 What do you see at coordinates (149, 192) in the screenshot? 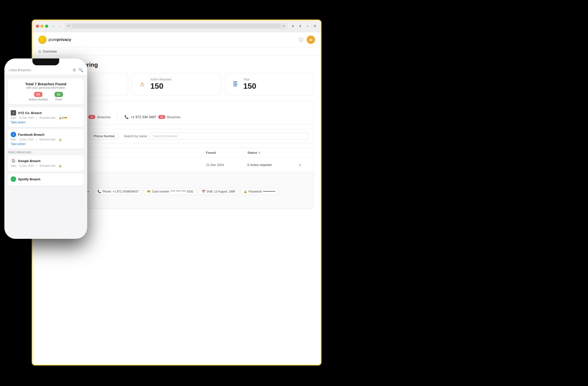
I see `card-chip-icon: 💳` at bounding box center [149, 192].